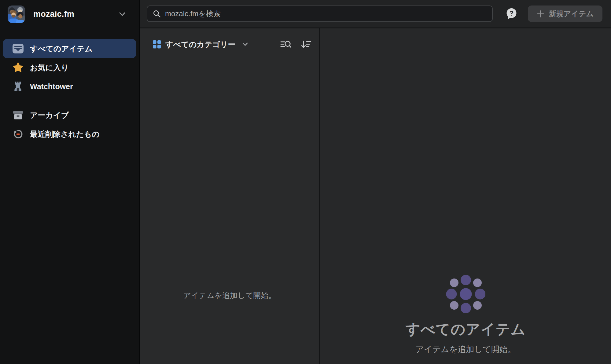 The image size is (611, 364). Describe the element at coordinates (50, 68) in the screenshot. I see `sidebar-item-label: お気に入り` at that location.